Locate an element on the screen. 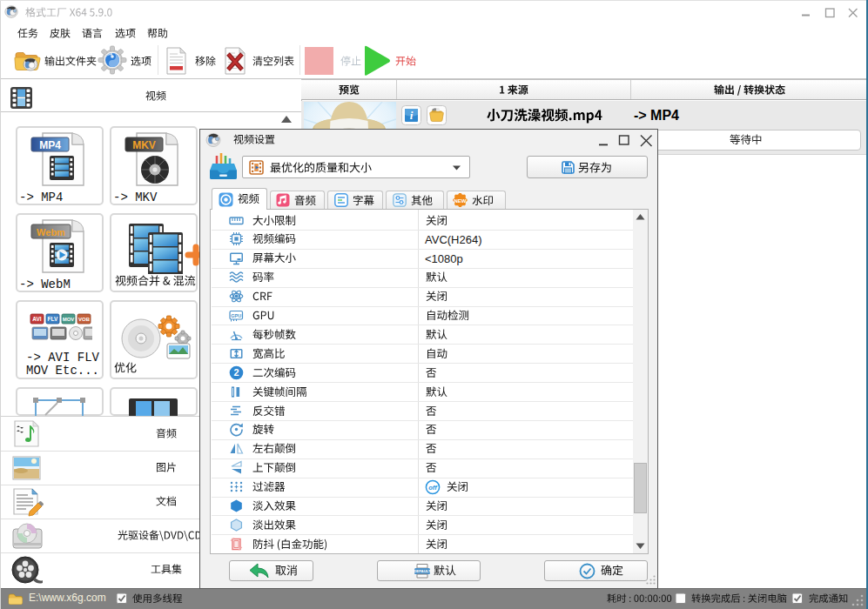  svg-text: i is located at coordinates (412, 115).